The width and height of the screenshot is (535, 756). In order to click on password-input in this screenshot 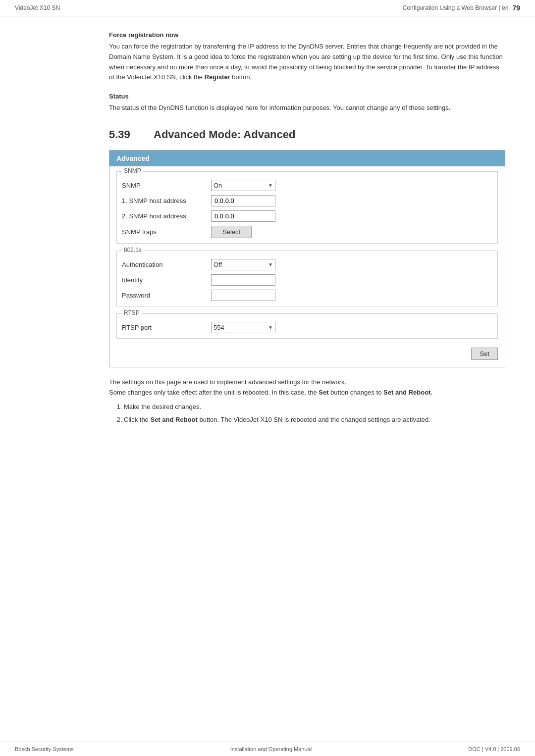, I will do `click(243, 295)`.